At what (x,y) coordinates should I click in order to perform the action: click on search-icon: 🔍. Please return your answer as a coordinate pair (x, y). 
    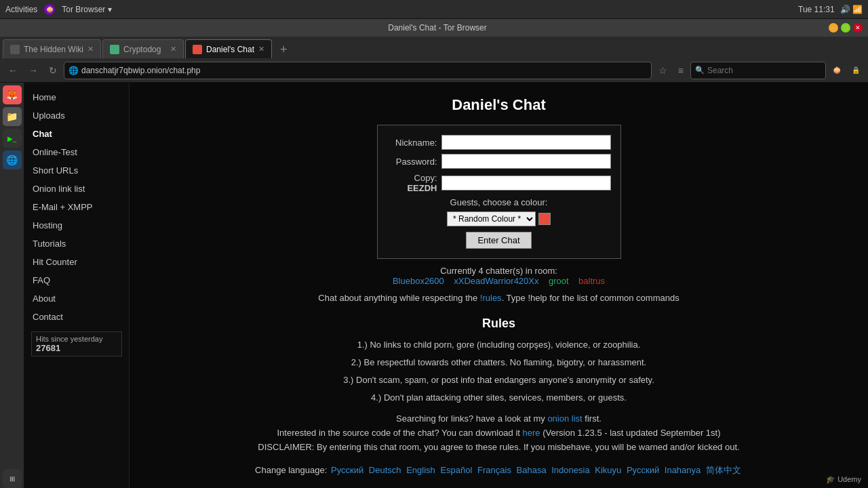
    Looking at the image, I should click on (700, 70).